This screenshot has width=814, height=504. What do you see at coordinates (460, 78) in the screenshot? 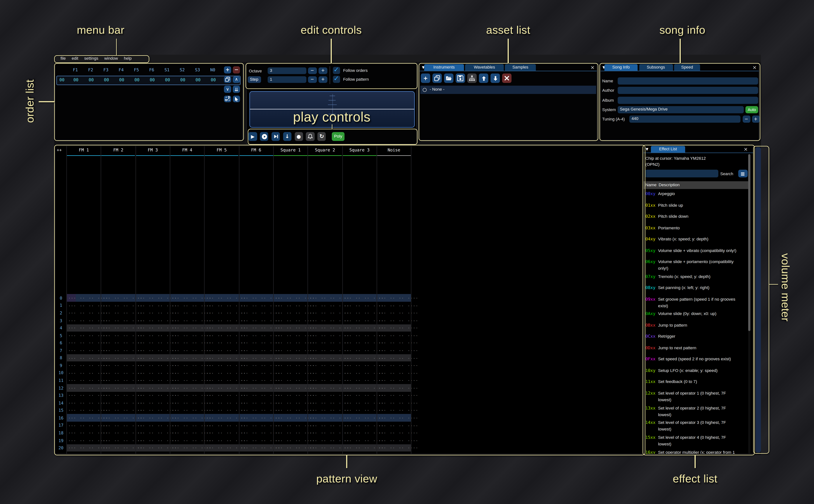
I see `instrument-save-button` at bounding box center [460, 78].